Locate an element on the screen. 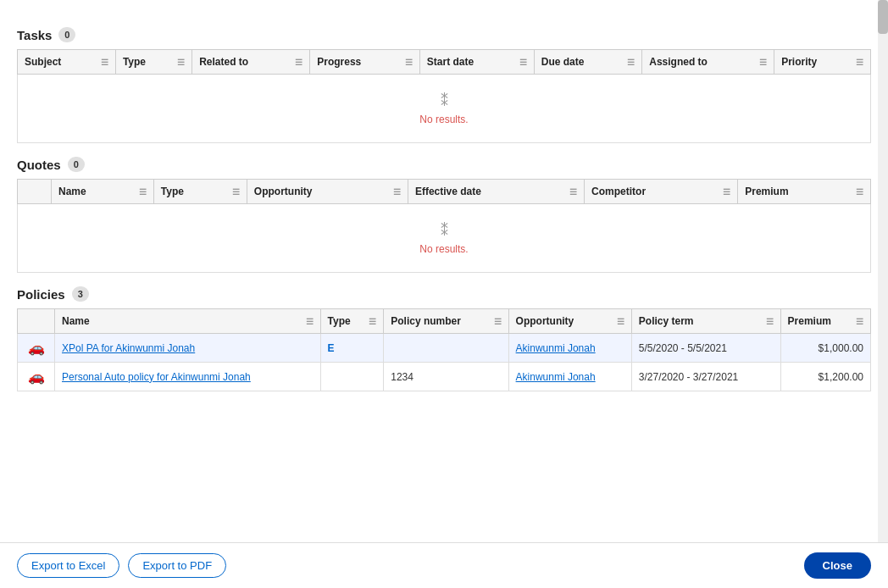 The image size is (888, 588). footer: Export to Excel Export to PDF Close is located at coordinates (444, 565).